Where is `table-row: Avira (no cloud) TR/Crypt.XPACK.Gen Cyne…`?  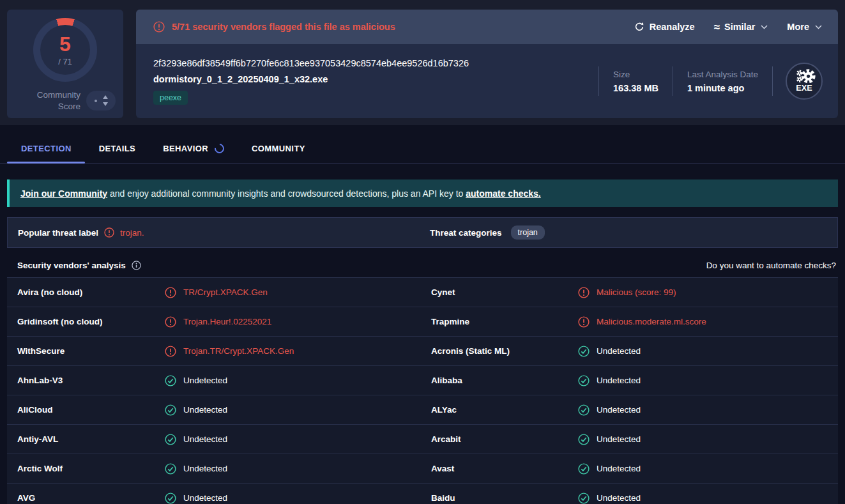 table-row: Avira (no cloud) TR/Crypt.XPACK.Gen Cyne… is located at coordinates (423, 293).